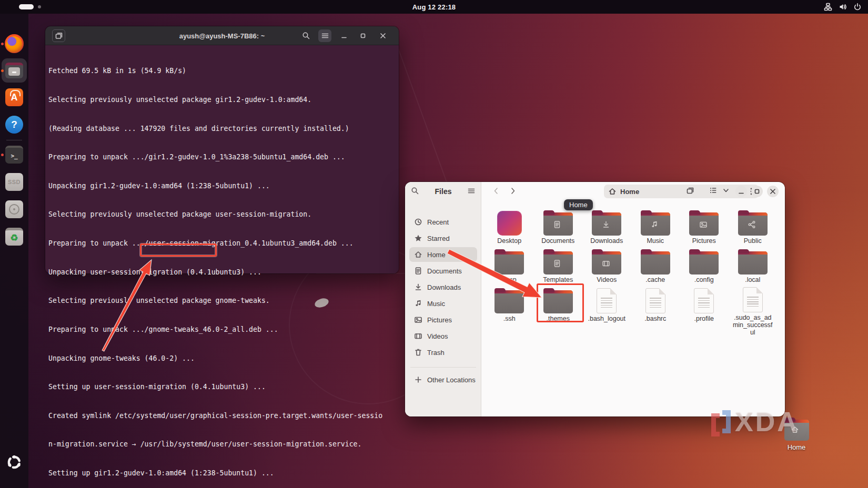 This screenshot has width=868, height=488. I want to click on sidebar-item-label: Other Locations, so click(451, 380).